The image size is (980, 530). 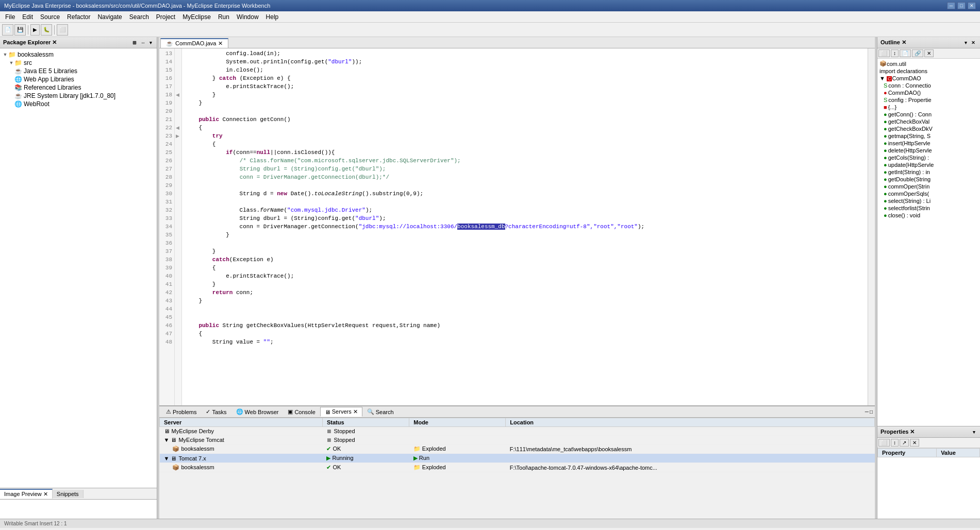 What do you see at coordinates (78, 104) in the screenshot?
I see `tree-item-webroot: 🌐 WebRoot` at bounding box center [78, 104].